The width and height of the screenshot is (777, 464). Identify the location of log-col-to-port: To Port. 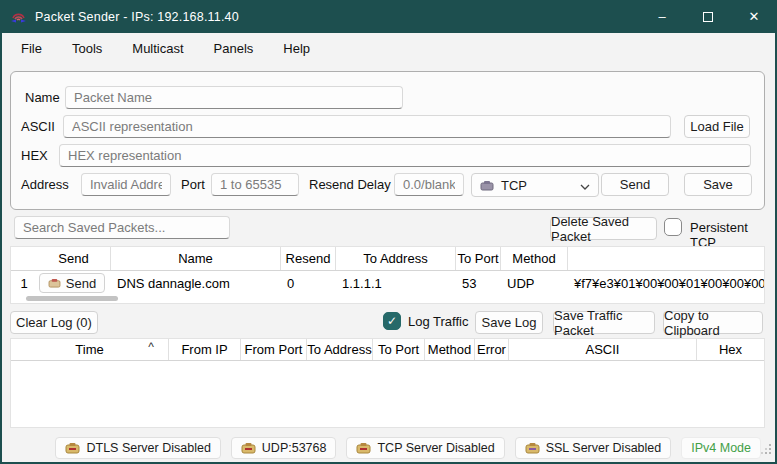
(399, 350).